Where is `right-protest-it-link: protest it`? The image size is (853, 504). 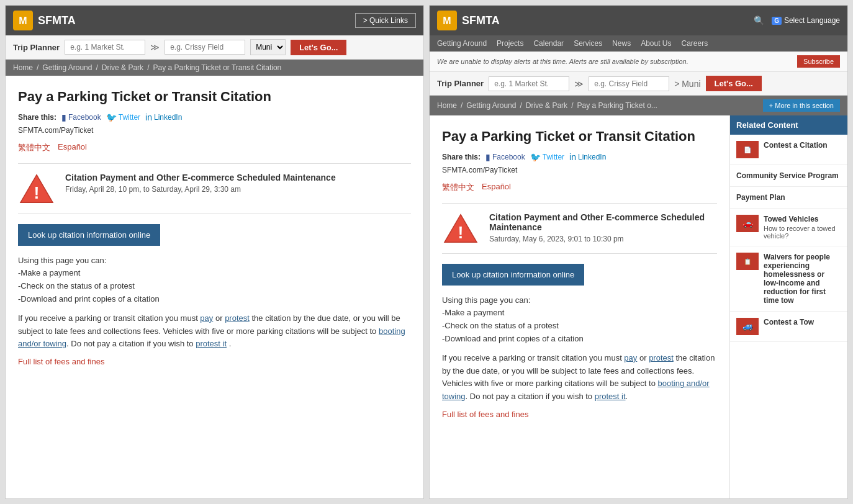
right-protest-it-link: protest it is located at coordinates (610, 396).